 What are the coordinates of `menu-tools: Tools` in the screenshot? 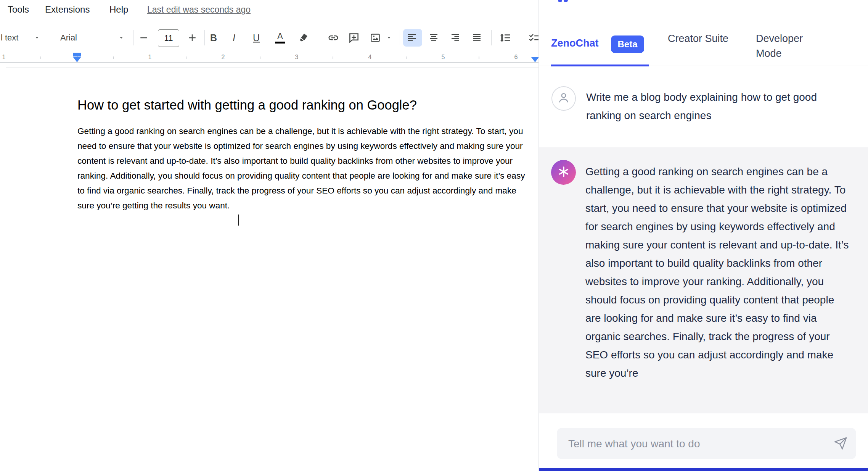 It's located at (18, 10).